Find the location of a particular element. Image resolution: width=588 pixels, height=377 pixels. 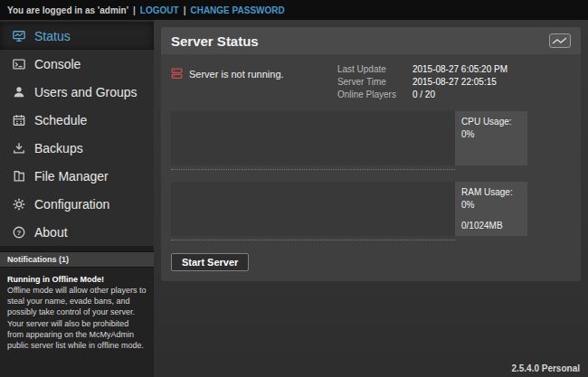

backups-icon is located at coordinates (18, 148).